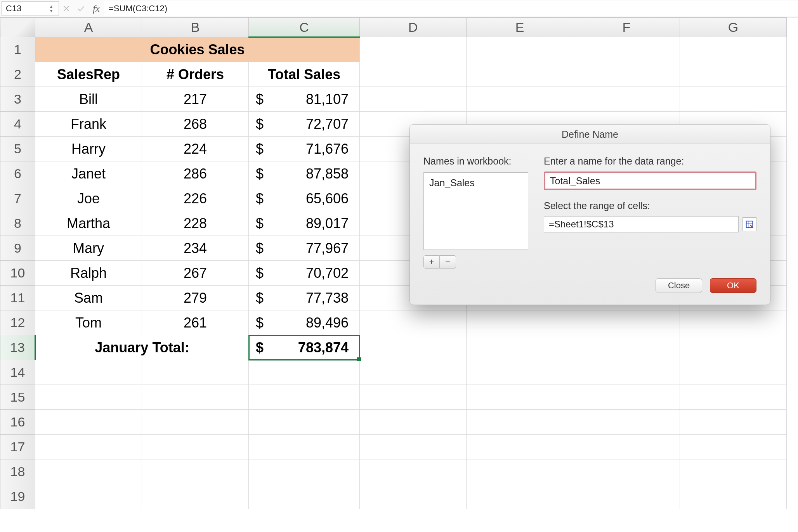 The width and height of the screenshot is (798, 532). What do you see at coordinates (18, 149) in the screenshot?
I see `row-header-5: 5` at bounding box center [18, 149].